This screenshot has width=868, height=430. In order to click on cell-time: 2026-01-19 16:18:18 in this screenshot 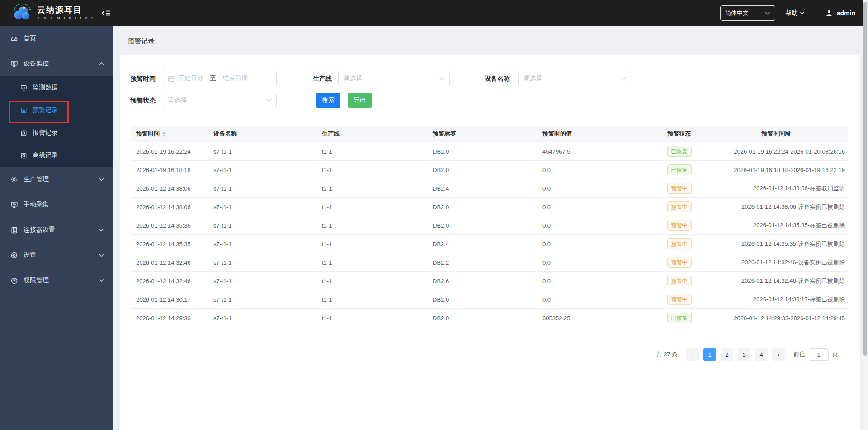, I will do `click(169, 170)`.